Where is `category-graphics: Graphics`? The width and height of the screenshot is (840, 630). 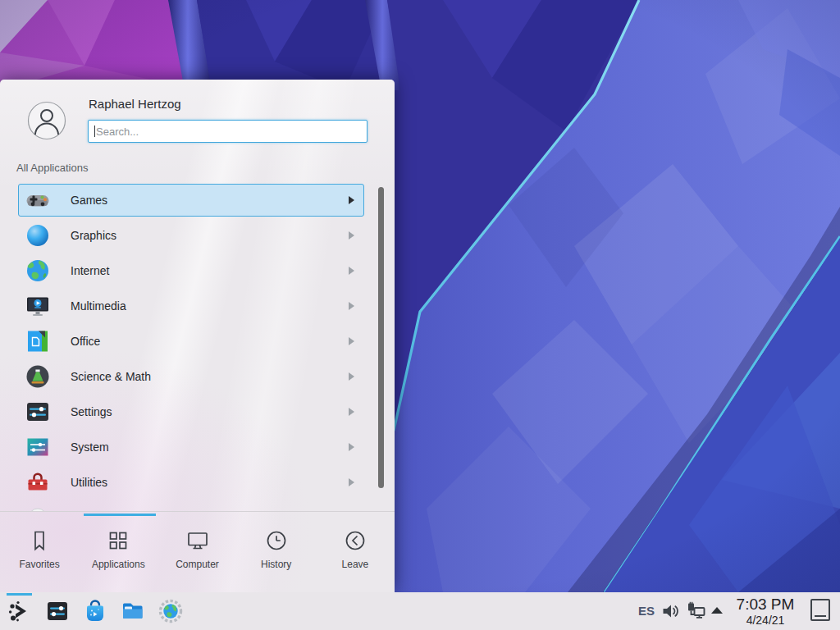 category-graphics: Graphics is located at coordinates (191, 235).